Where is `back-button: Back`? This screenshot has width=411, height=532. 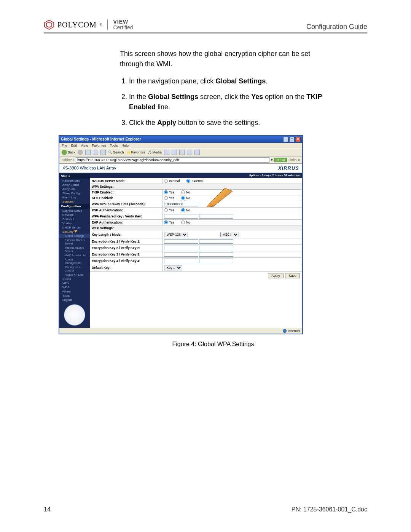 back-button: Back is located at coordinates (68, 152).